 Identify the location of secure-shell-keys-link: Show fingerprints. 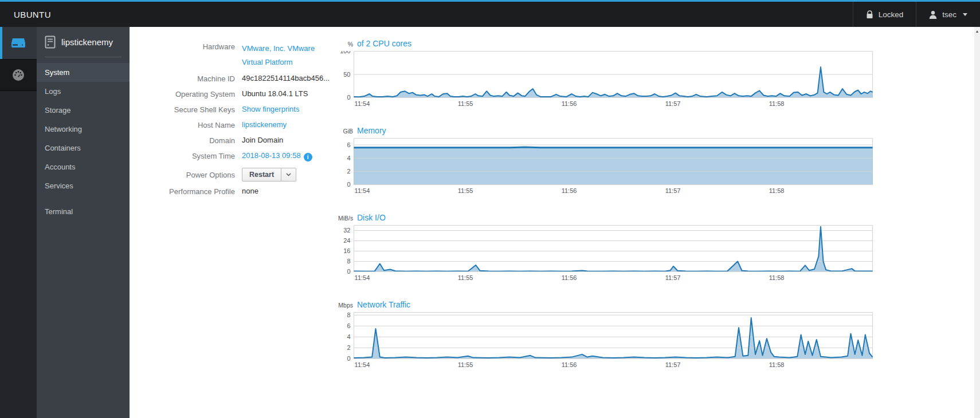
(271, 109).